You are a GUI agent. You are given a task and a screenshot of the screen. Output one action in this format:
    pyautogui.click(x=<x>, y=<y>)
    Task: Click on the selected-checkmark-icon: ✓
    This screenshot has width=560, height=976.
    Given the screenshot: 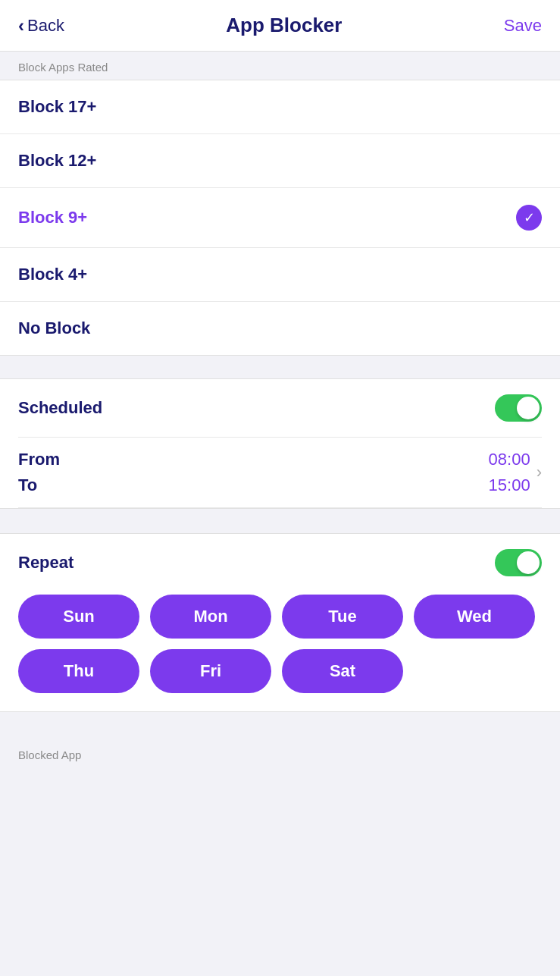 What is the action you would take?
    pyautogui.click(x=529, y=218)
    